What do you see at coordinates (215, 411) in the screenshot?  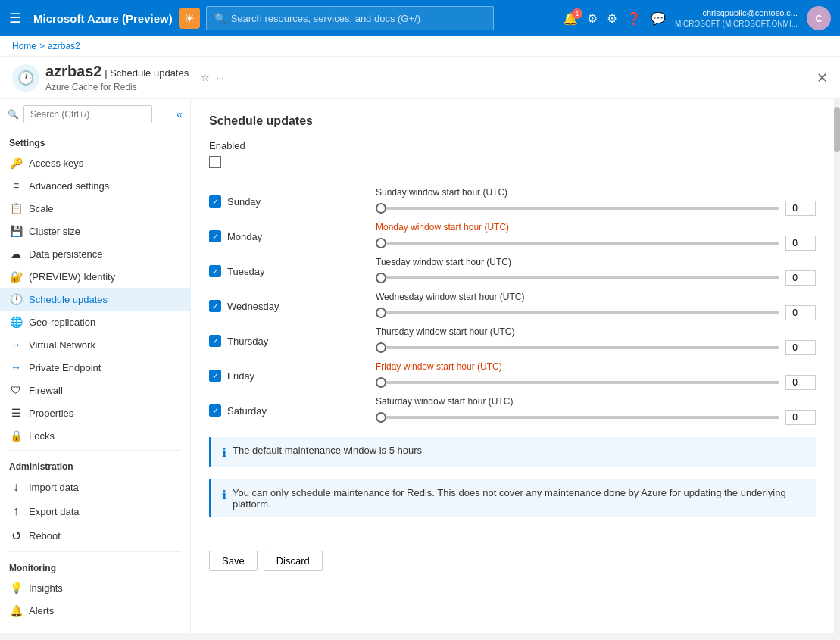 I see `saturday-checkbox: ✓` at bounding box center [215, 411].